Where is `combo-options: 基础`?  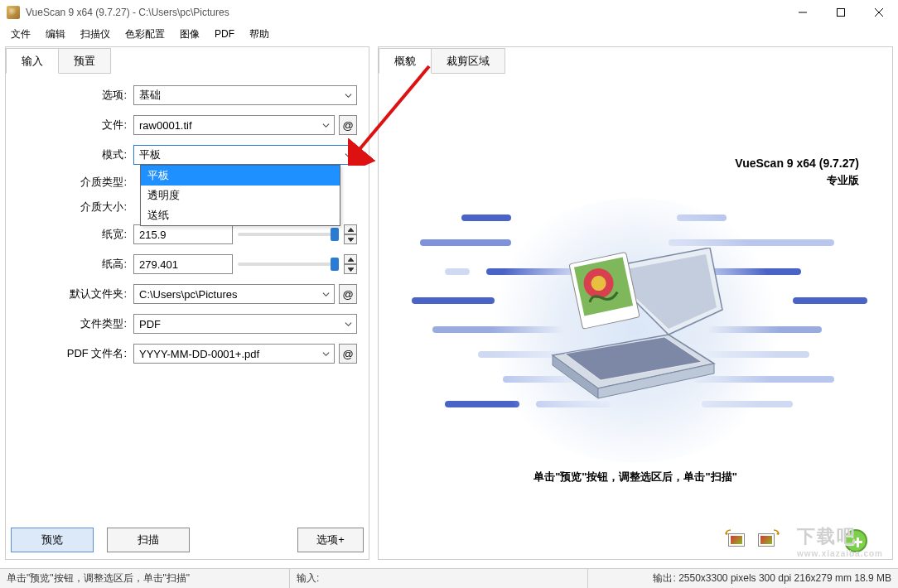 combo-options: 基础 is located at coordinates (245, 95).